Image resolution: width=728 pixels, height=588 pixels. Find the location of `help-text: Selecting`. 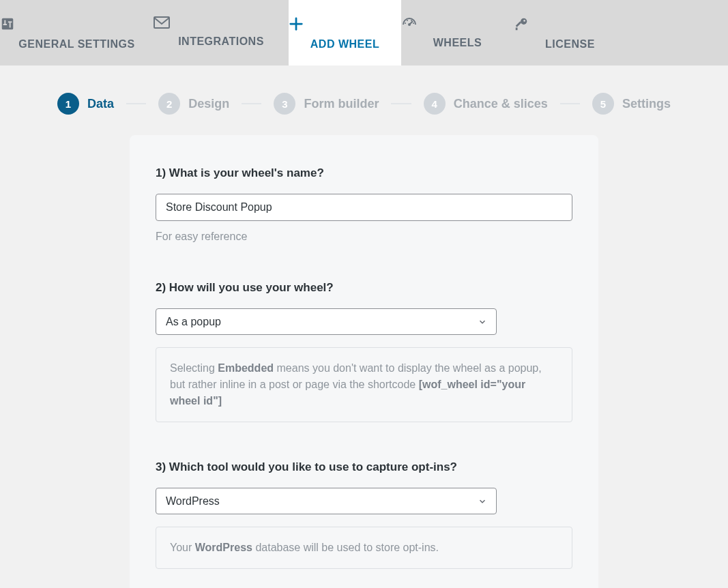

help-text: Selecting is located at coordinates (194, 368).